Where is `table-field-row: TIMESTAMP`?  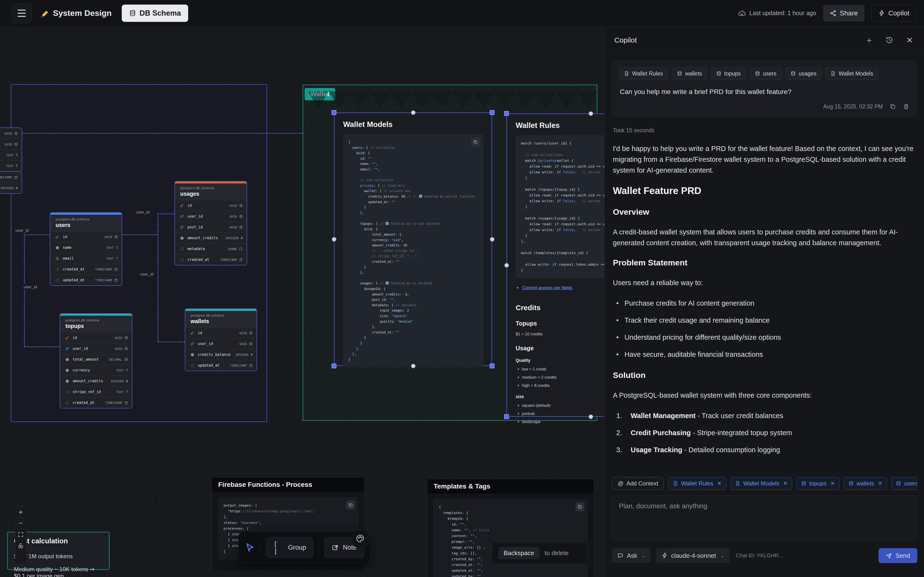 table-field-row: TIMESTAMP is located at coordinates (11, 177).